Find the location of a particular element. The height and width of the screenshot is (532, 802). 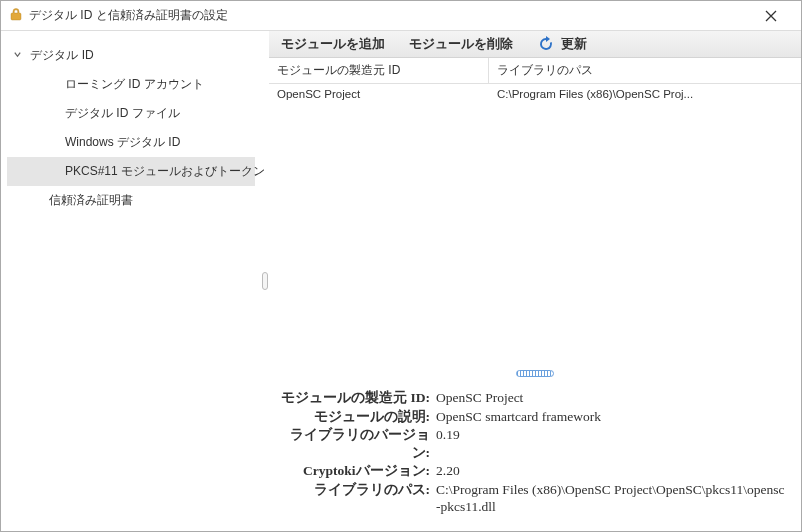

sidebar-item-pkcs11: PKCS#11 モジュールおよびトークン is located at coordinates (131, 172).